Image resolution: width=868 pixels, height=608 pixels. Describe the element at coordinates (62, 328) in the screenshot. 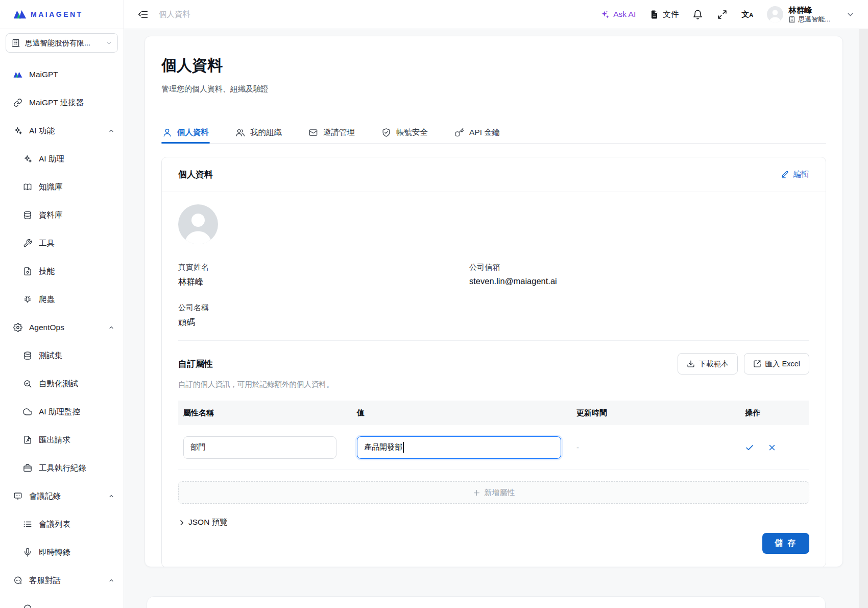

I see `sidebar-item-AgentOps: AgentOps` at that location.